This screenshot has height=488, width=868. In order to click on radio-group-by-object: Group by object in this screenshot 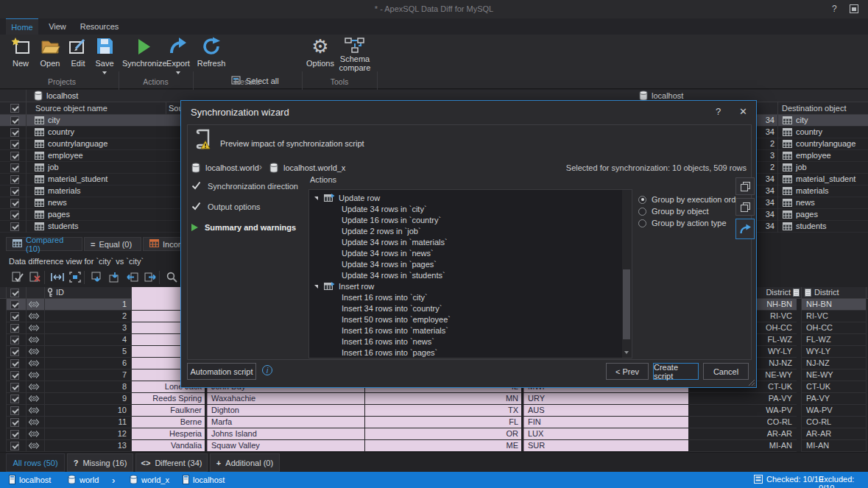, I will do `click(674, 211)`.